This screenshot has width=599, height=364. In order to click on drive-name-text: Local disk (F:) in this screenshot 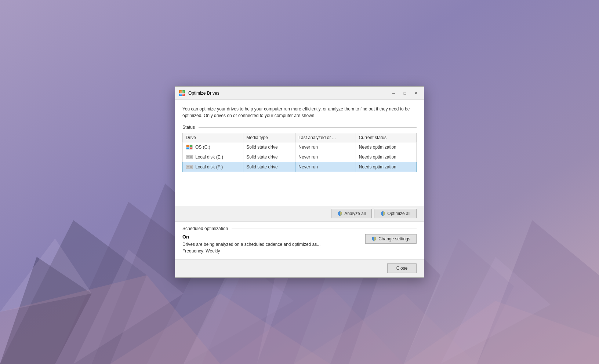, I will do `click(209, 167)`.